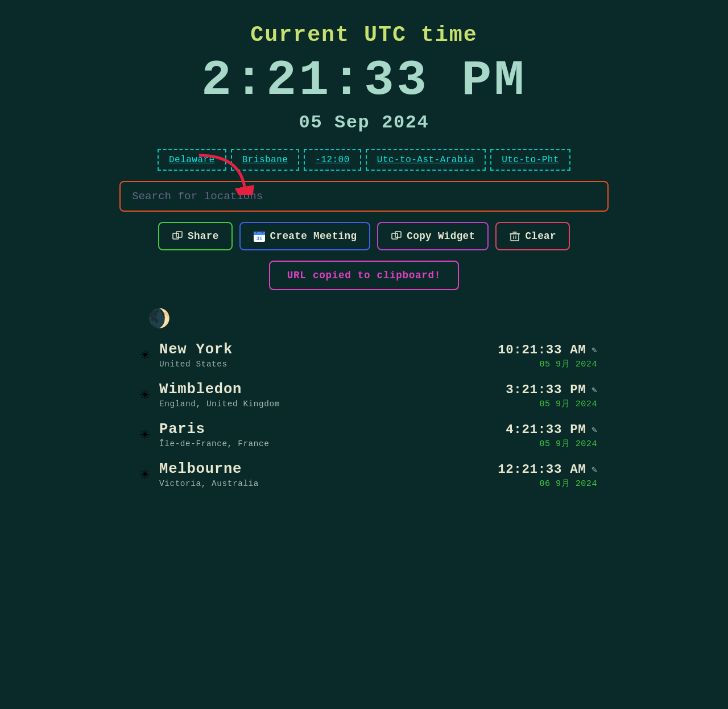 The width and height of the screenshot is (728, 709). What do you see at coordinates (546, 390) in the screenshot?
I see `location-time-wimbledon: 3:21:33 PM` at bounding box center [546, 390].